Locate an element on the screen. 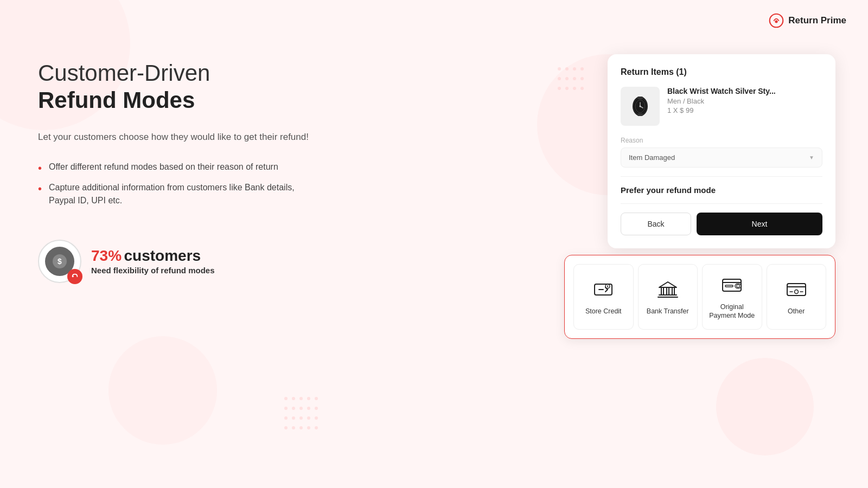  original-payment-icon is located at coordinates (732, 285).